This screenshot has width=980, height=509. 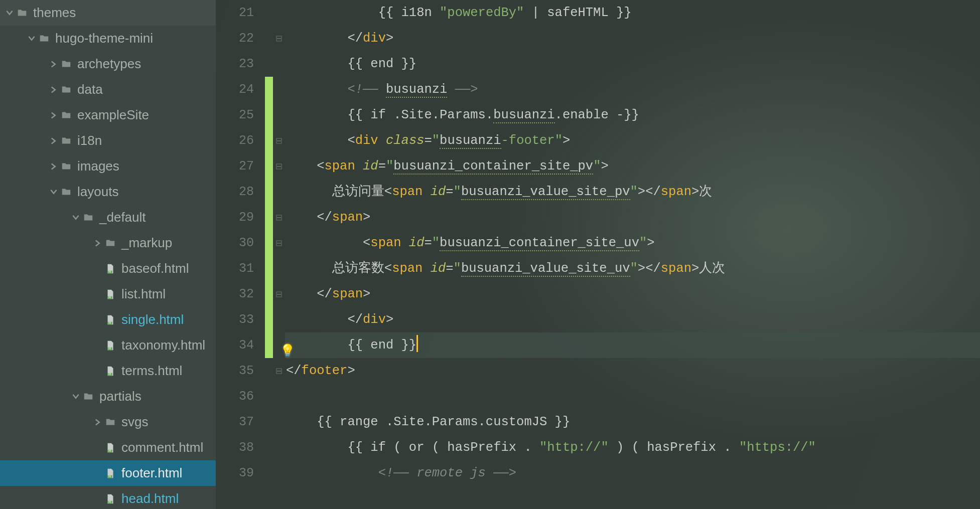 I want to click on code-line: <span id="busuanzi_container_site_pv">, so click(x=632, y=166).